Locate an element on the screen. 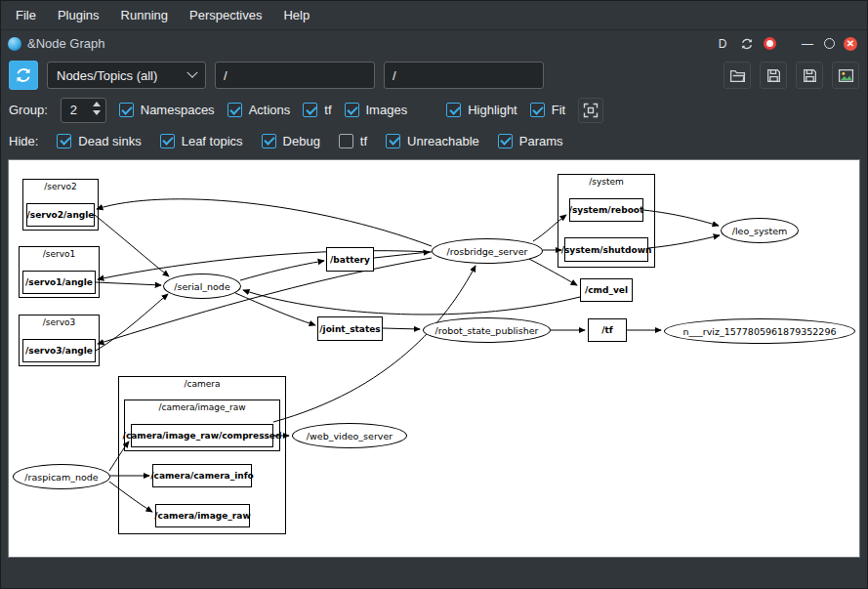 The height and width of the screenshot is (589, 868). topic-/battery: /battery is located at coordinates (350, 260).